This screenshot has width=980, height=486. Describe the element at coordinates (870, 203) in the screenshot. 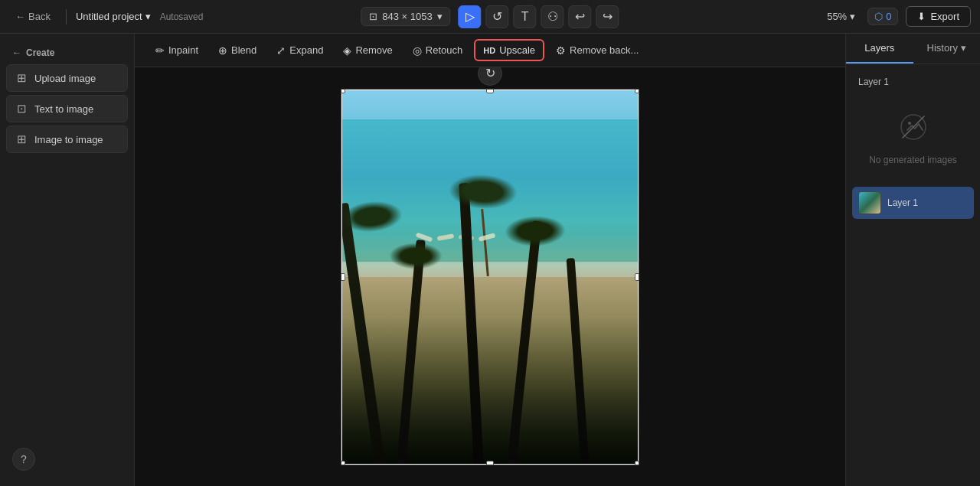

I see `layer1-thumbnail` at that location.